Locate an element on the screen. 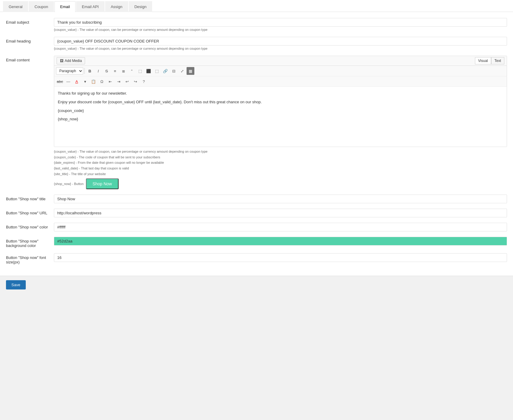 This screenshot has width=513, height=420. tab-design: Design is located at coordinates (140, 7).